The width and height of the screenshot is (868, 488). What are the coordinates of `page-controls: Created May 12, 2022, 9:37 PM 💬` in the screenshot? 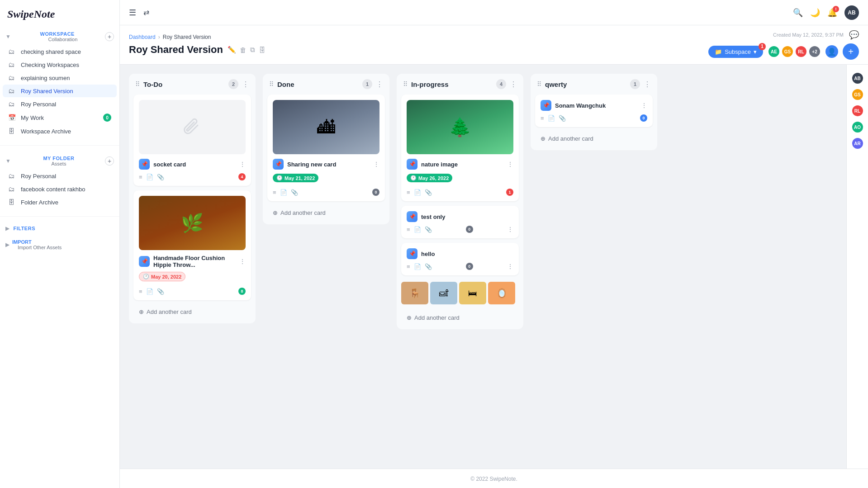 It's located at (816, 35).